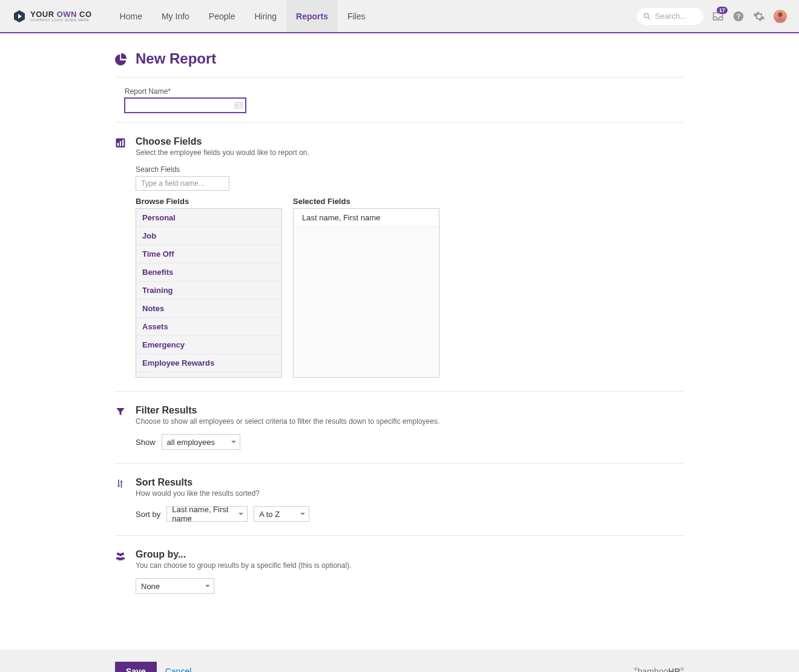  I want to click on nav-tab-hiring: Hiring, so click(265, 16).